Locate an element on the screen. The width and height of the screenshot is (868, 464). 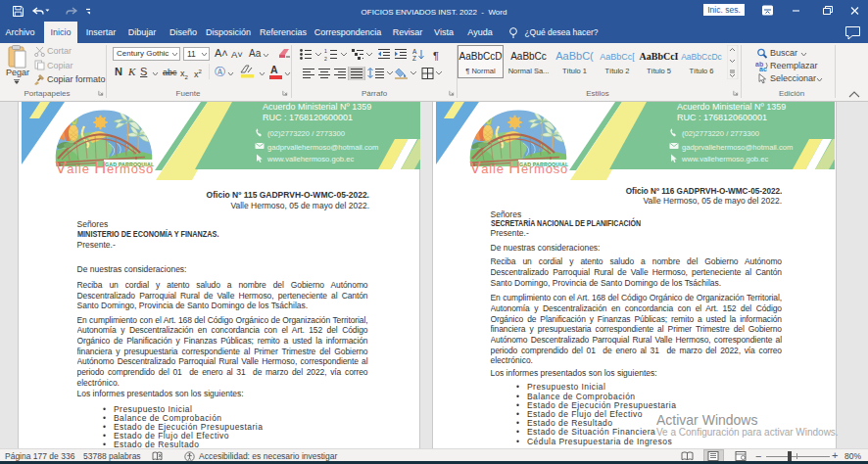
svg-text: ac is located at coordinates (763, 69).